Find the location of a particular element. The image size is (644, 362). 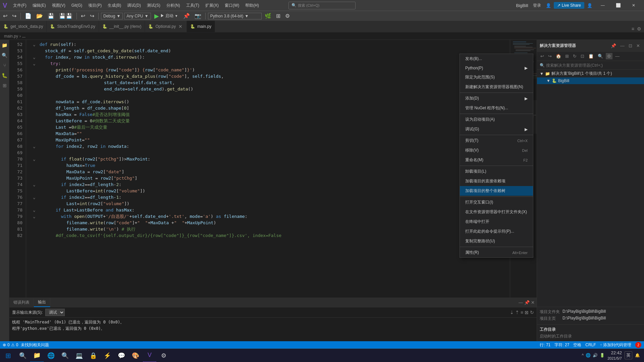

tab-get-stock-data: 🐍 get_stock_data.py is located at coordinates (23, 26).